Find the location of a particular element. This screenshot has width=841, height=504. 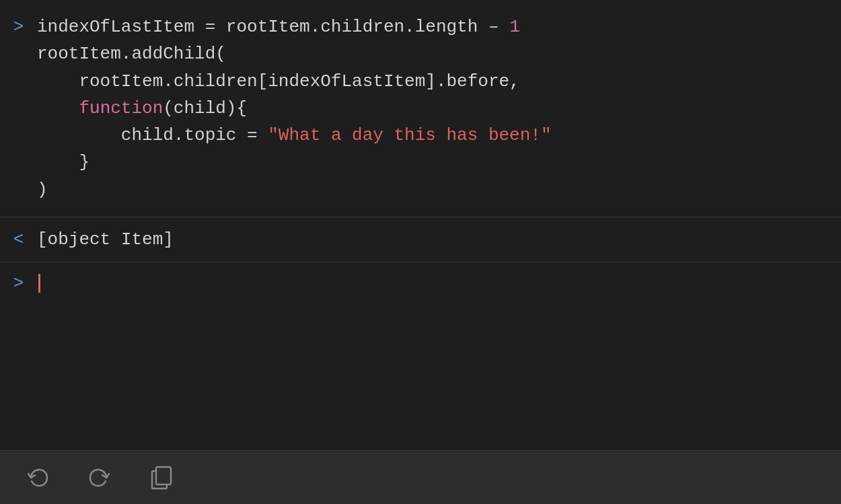

code-line-5-content: child.topic = "What a day this has been!… is located at coordinates (439, 135).